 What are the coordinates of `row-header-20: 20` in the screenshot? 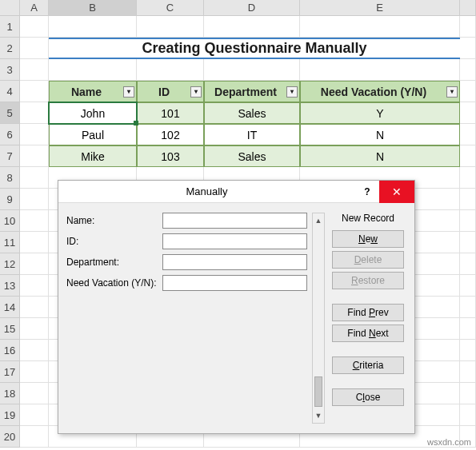 It's located at (10, 436).